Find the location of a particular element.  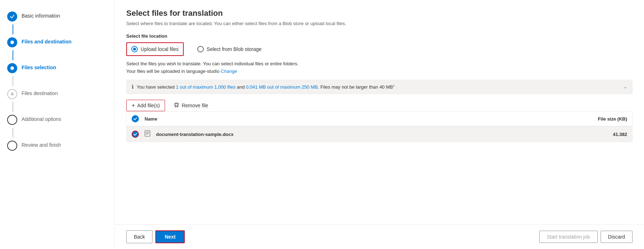

table-row: document-translation-sample.docx 41.382 is located at coordinates (380, 134).